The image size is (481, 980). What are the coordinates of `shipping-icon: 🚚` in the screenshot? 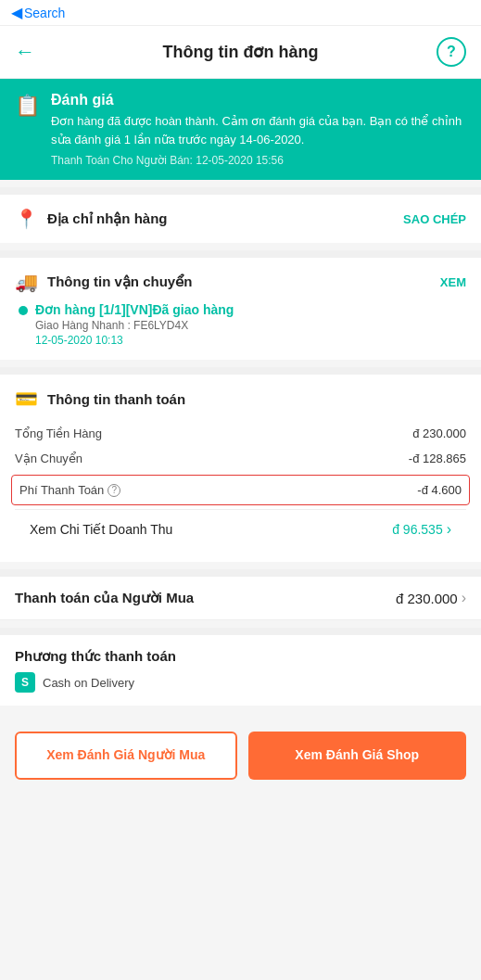 It's located at (26, 282).